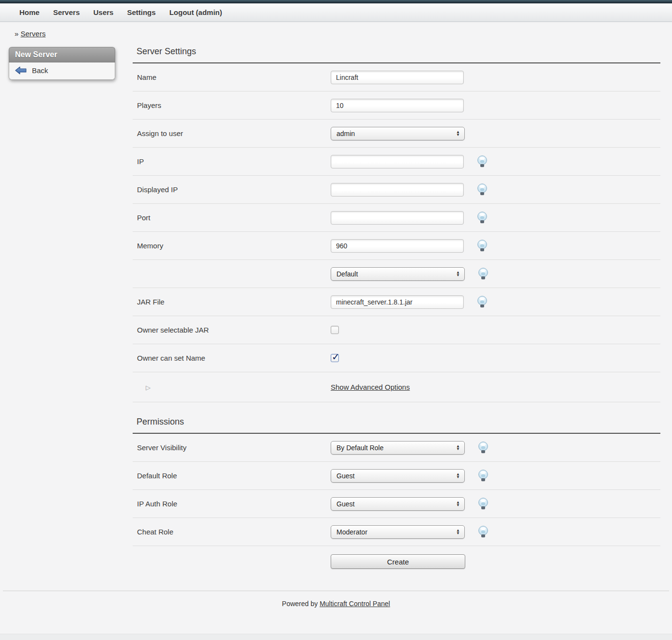 The width and height of the screenshot is (672, 640). Describe the element at coordinates (397, 162) in the screenshot. I see `row-ip: IP` at that location.